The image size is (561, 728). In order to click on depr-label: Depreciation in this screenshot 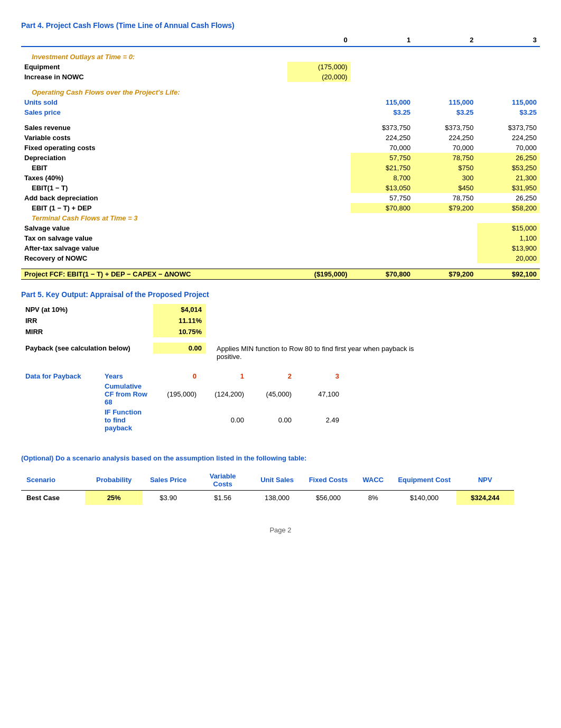, I will do `click(154, 158)`.